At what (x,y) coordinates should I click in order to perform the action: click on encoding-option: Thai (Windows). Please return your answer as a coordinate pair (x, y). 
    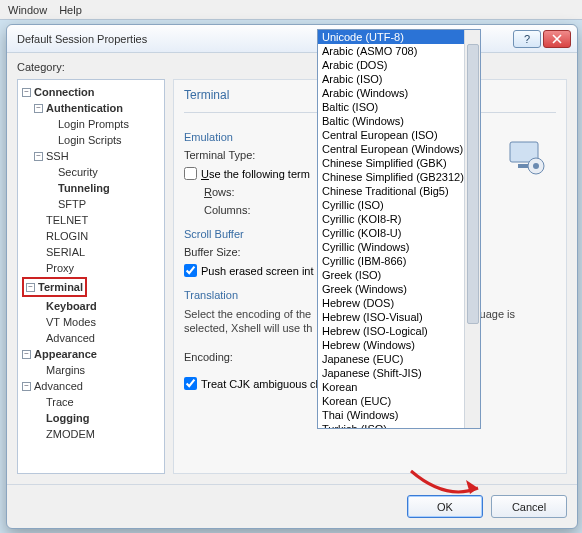
    Looking at the image, I should click on (399, 415).